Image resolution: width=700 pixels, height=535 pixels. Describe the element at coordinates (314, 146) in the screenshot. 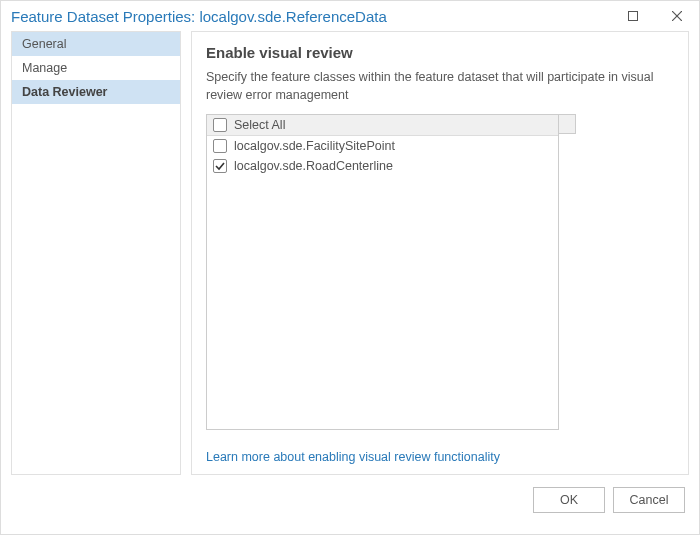

I see `item-label: localgov.sde.FacilitySitePoint` at that location.